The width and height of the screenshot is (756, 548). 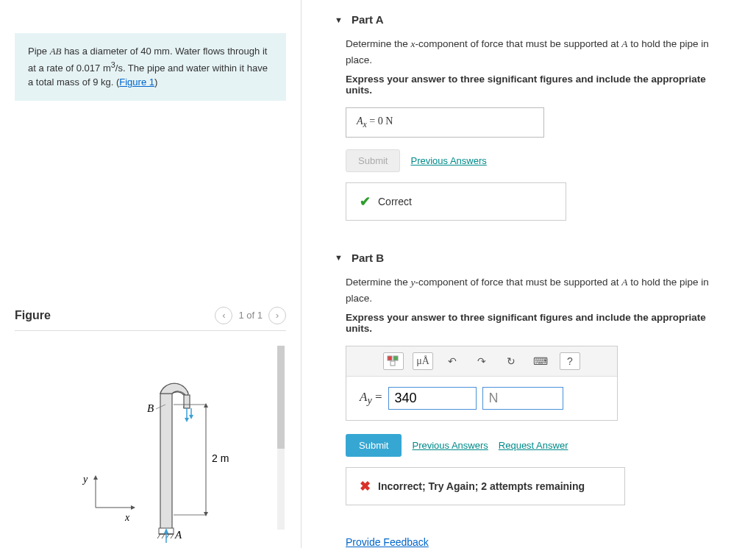 I want to click on units-icon: μÅ, so click(x=423, y=361).